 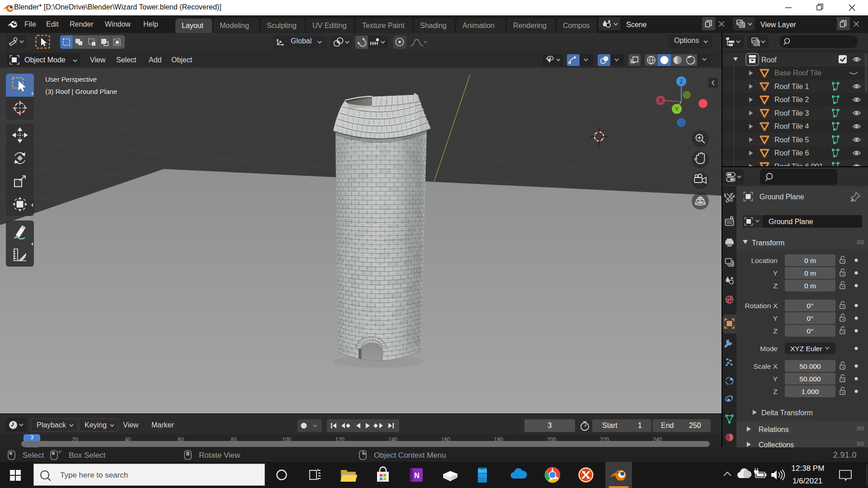 I want to click on svg-text: N, so click(x=417, y=475).